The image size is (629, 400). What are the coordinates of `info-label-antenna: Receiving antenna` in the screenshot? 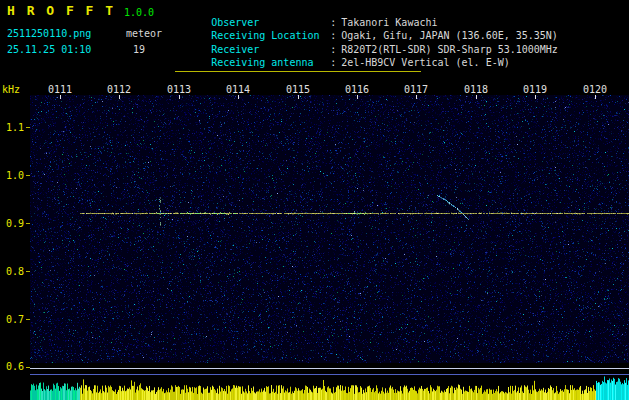 It's located at (270, 62).